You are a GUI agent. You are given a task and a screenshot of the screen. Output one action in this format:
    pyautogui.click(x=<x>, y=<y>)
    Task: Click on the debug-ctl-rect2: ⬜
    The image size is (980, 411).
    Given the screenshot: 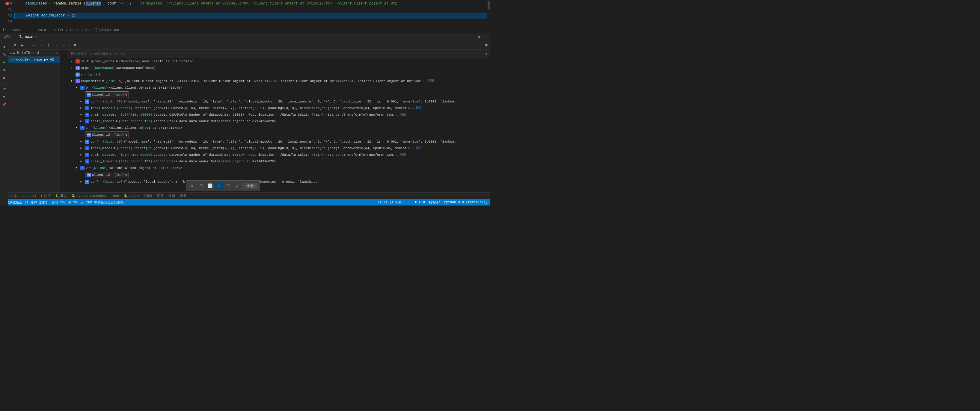 What is the action you would take?
    pyautogui.click(x=210, y=186)
    